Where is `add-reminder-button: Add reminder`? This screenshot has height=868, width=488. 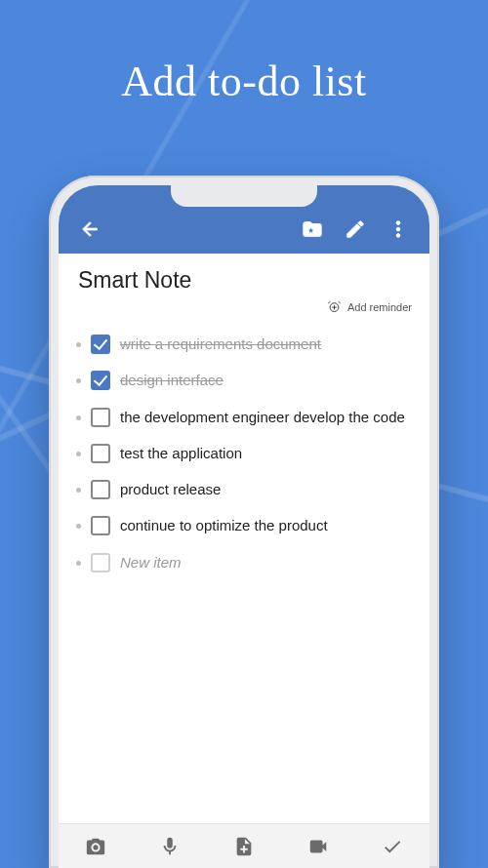
add-reminder-button: Add reminder is located at coordinates (244, 306).